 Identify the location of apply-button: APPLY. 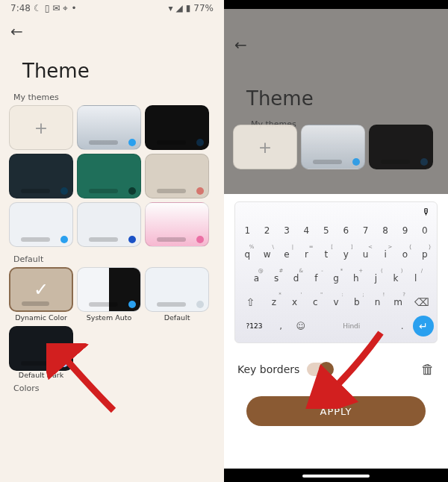
(336, 411).